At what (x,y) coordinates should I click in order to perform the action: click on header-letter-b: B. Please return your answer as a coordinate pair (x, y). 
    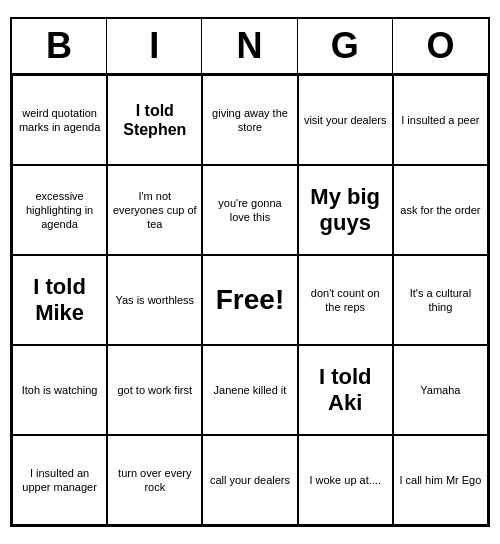
    Looking at the image, I should click on (60, 46).